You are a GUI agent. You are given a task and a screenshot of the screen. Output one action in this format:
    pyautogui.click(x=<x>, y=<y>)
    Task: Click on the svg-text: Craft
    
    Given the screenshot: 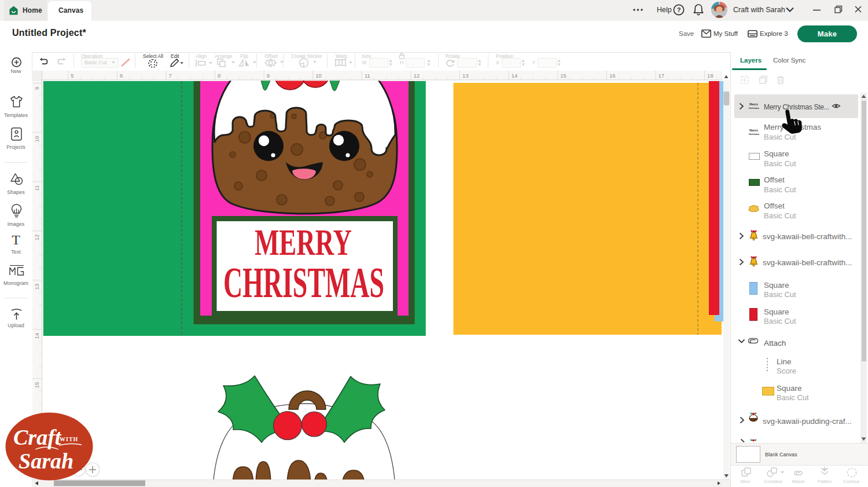 What is the action you would take?
    pyautogui.click(x=38, y=437)
    